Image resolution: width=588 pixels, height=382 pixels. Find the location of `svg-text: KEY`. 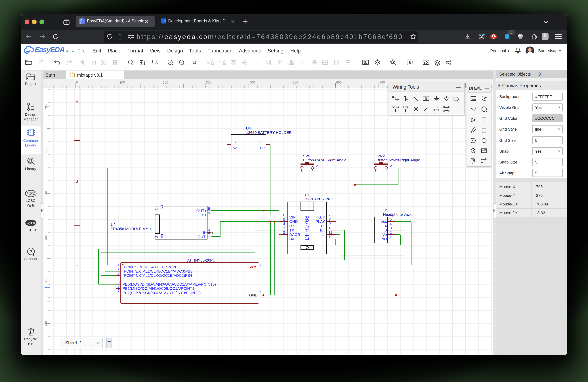

svg-text: KEY is located at coordinates (321, 217).